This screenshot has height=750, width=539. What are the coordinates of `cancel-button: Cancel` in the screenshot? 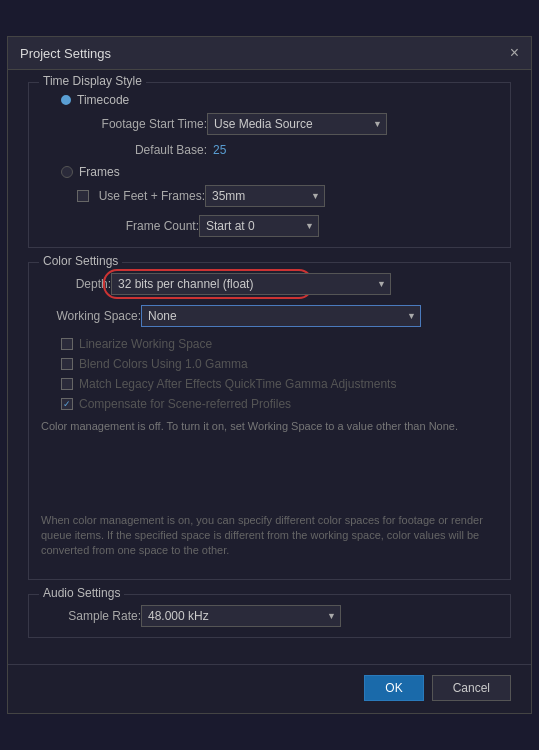 It's located at (472, 688).